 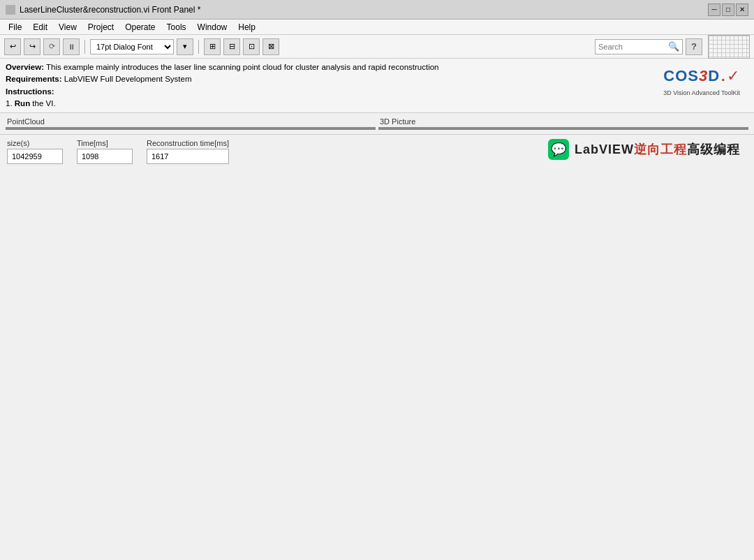 I want to click on maximize-button: □, so click(x=728, y=10).